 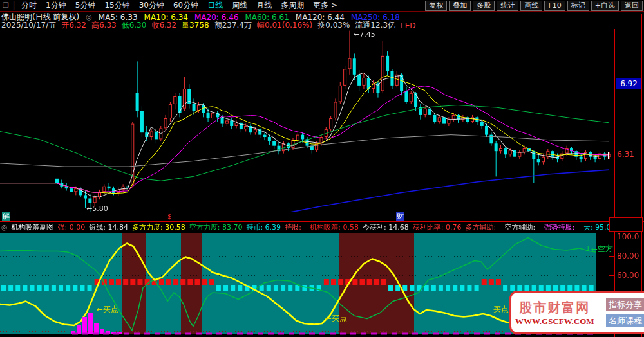 I want to click on menu-item-9: 月线, so click(x=264, y=5).